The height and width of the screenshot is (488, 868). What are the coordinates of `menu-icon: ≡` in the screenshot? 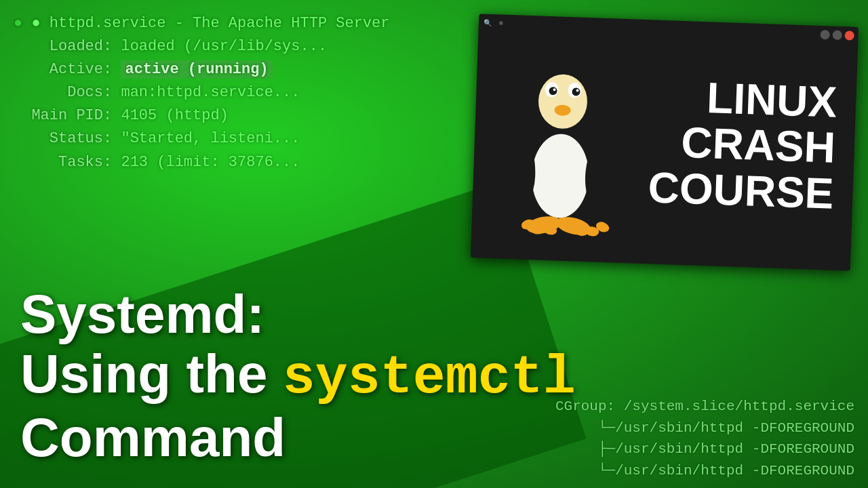 It's located at (501, 23).